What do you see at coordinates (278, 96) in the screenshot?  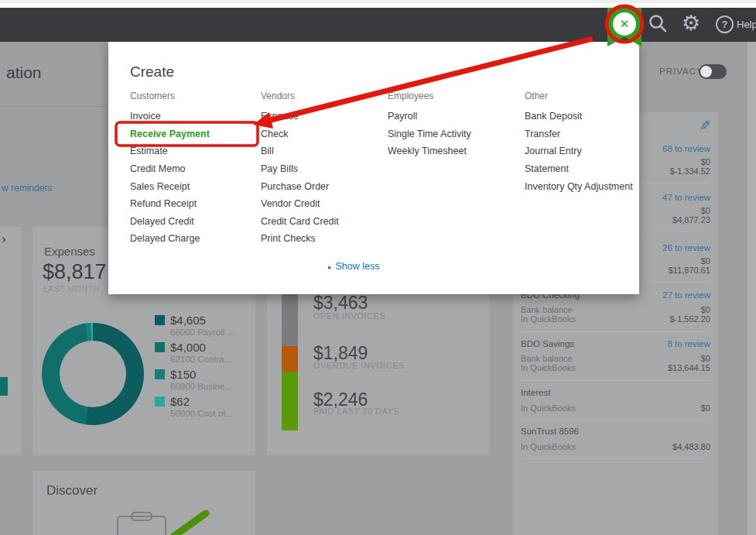 I see `column-header-vendors: Vendors` at bounding box center [278, 96].